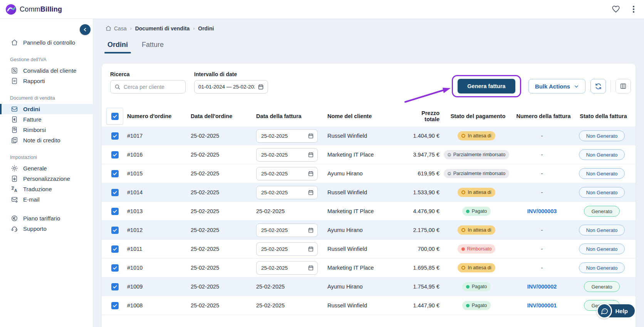 The height and width of the screenshot is (327, 644). What do you see at coordinates (634, 9) in the screenshot?
I see `kebab-menu-icon` at bounding box center [634, 9].